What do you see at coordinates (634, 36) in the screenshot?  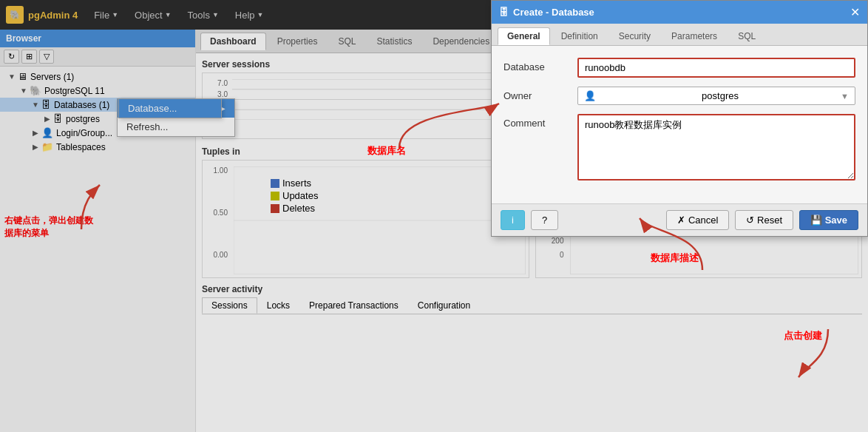 I see `modal-tab-security: Security` at bounding box center [634, 36].